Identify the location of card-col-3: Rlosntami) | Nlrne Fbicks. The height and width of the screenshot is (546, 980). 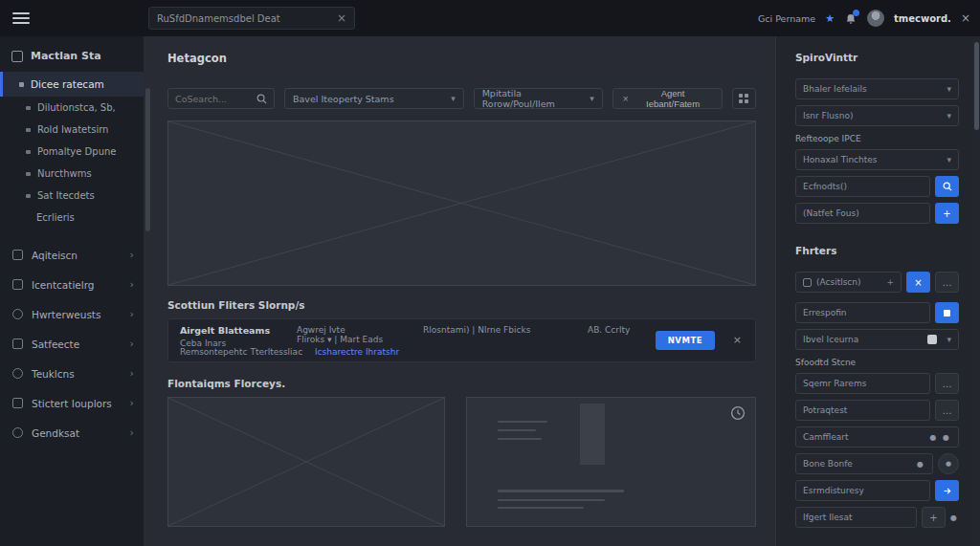
(505, 337).